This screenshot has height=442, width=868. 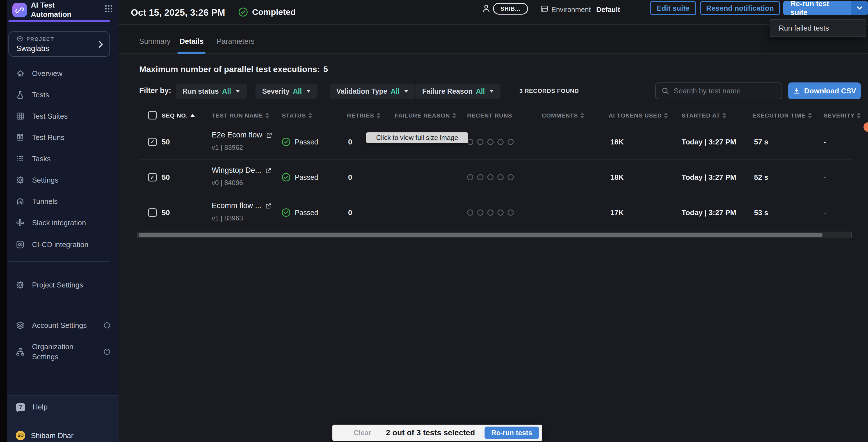 What do you see at coordinates (571, 10) in the screenshot?
I see `environment-label: Environment` at bounding box center [571, 10].